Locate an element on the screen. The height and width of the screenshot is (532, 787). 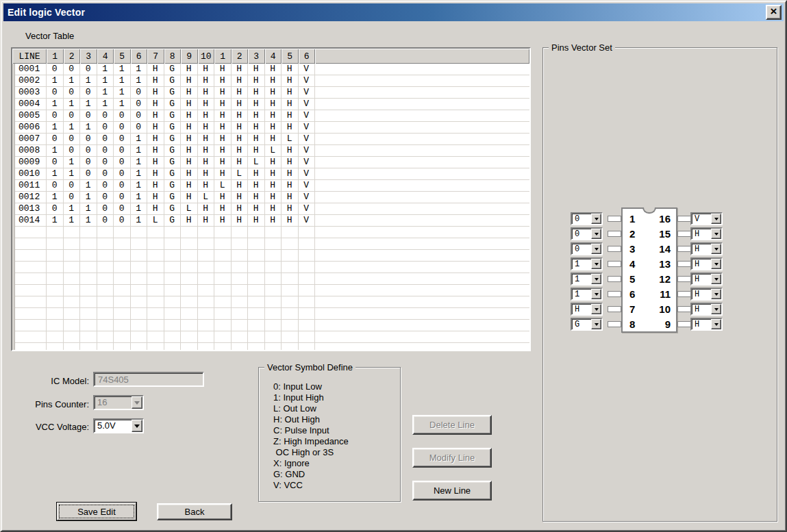
column-header-15: 5 is located at coordinates (290, 56).